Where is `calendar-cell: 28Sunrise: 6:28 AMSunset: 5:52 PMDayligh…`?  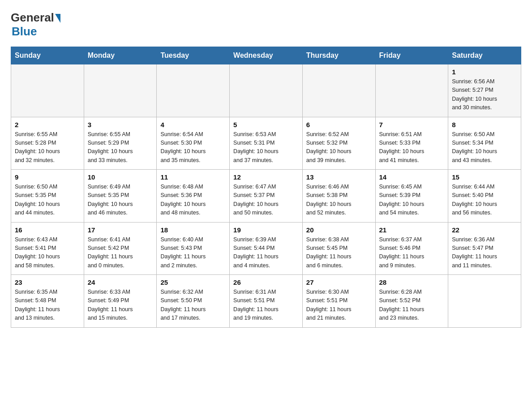 calendar-cell: 28Sunrise: 6:28 AMSunset: 5:52 PMDayligh… is located at coordinates (412, 301).